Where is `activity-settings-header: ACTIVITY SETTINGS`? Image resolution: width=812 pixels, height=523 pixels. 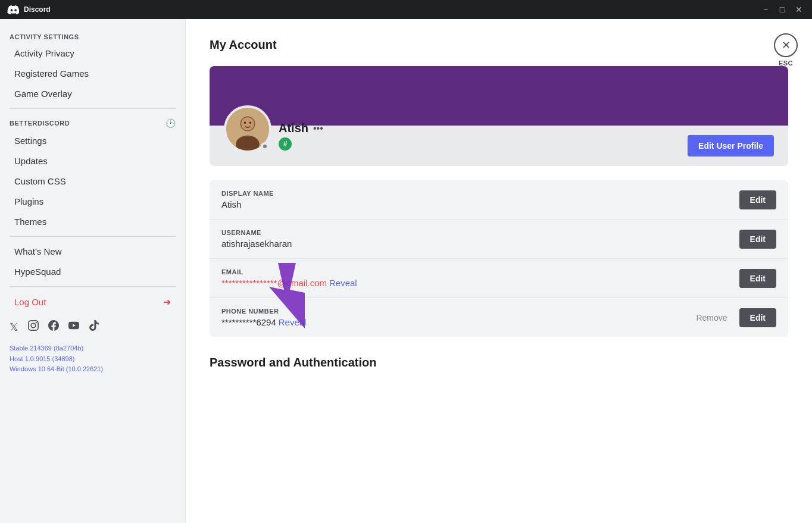
activity-settings-header: ACTIVITY SETTINGS is located at coordinates (93, 36).